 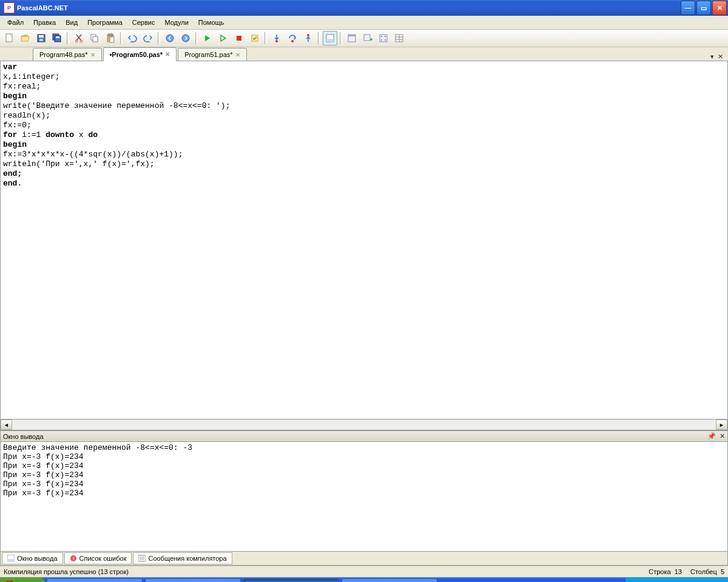 What do you see at coordinates (10, 38) in the screenshot?
I see `new-file-icon` at bounding box center [10, 38].